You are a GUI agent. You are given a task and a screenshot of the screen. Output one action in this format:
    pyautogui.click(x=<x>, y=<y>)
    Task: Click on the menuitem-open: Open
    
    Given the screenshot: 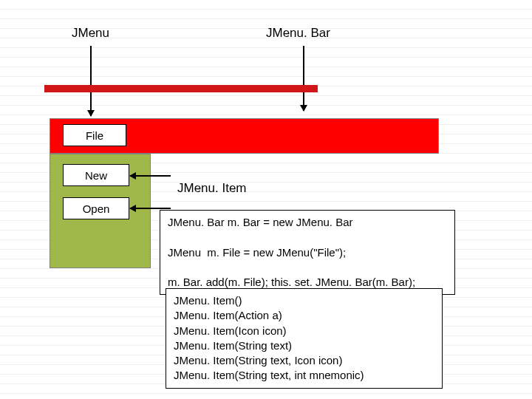 What is the action you would take?
    pyautogui.click(x=96, y=208)
    